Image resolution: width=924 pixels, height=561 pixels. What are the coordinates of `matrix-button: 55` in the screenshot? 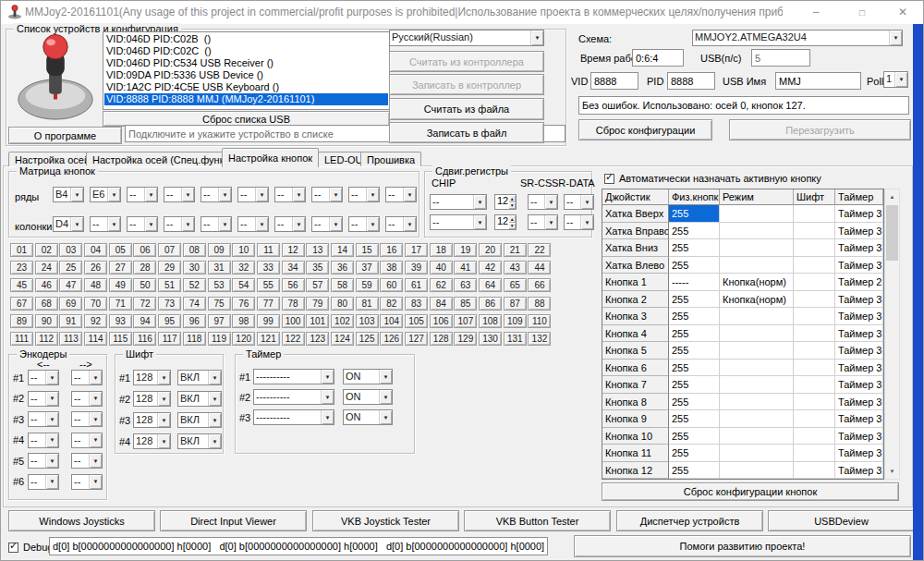 It's located at (268, 285).